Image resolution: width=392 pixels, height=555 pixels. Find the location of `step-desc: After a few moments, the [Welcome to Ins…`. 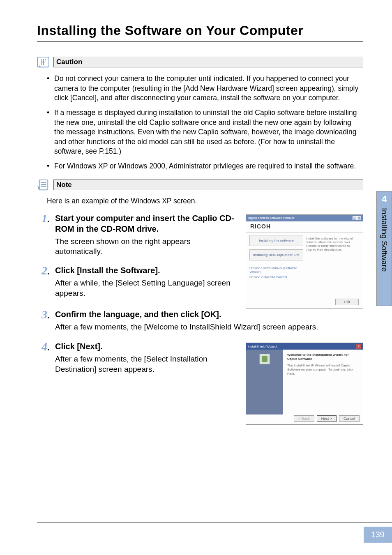

step-desc: After a few moments, the [Welcome to Ins… is located at coordinates (209, 327).